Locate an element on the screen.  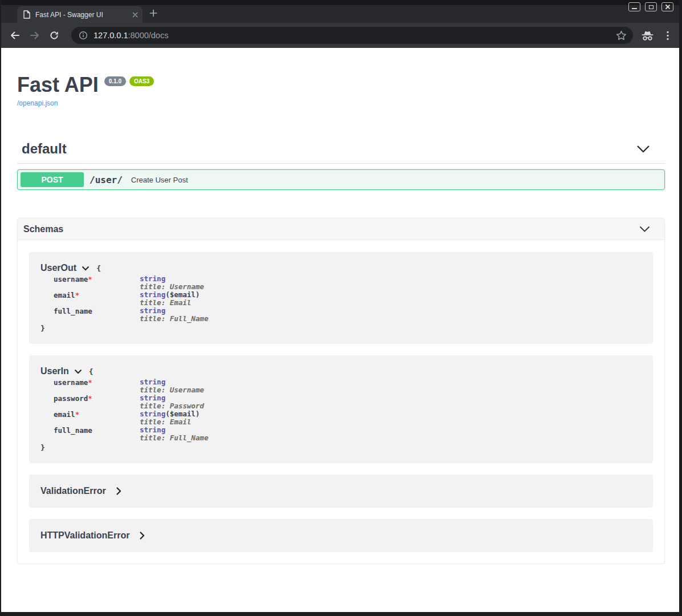
info-icon is located at coordinates (83, 35).